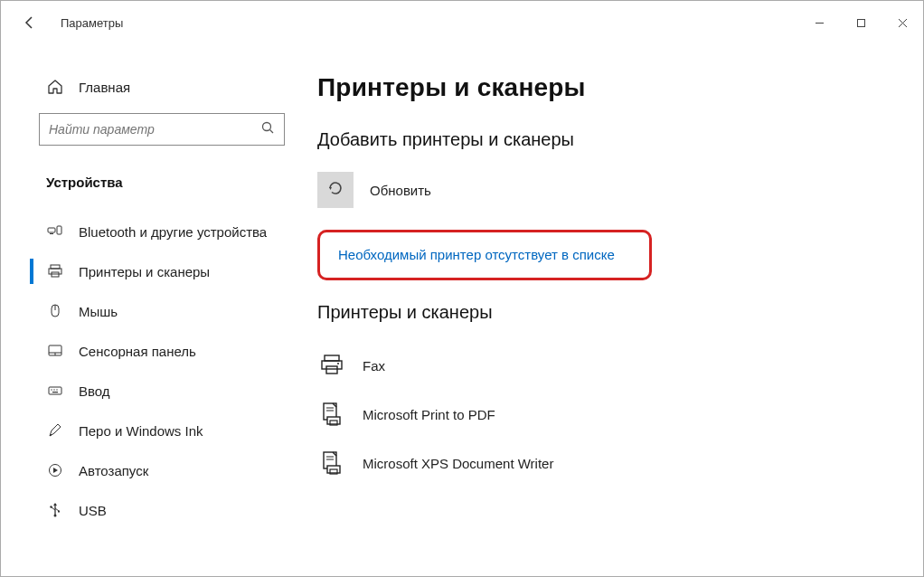 The width and height of the screenshot is (924, 577). I want to click on sidebar-item-label: USB, so click(92, 510).